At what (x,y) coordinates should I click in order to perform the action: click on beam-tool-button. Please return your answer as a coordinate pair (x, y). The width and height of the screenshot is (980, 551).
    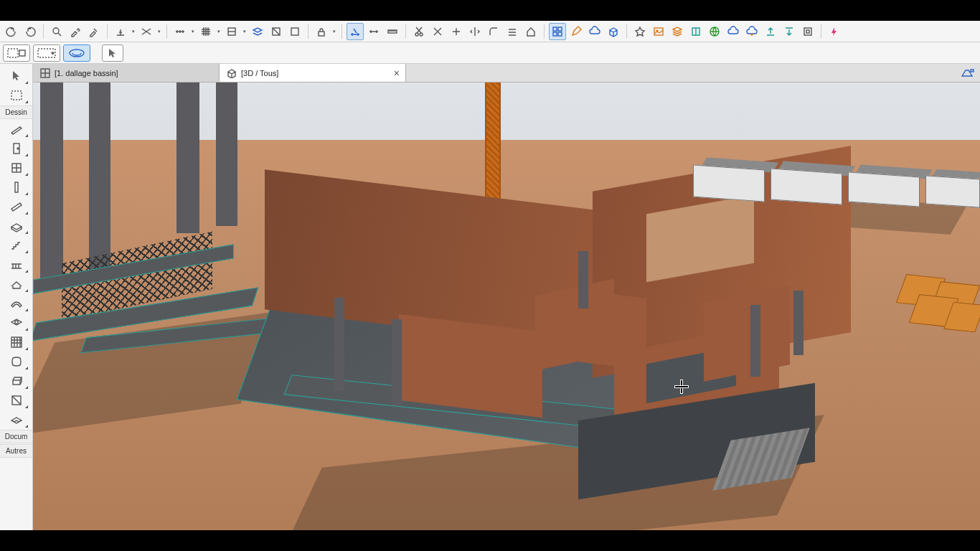
    Looking at the image, I should click on (17, 207).